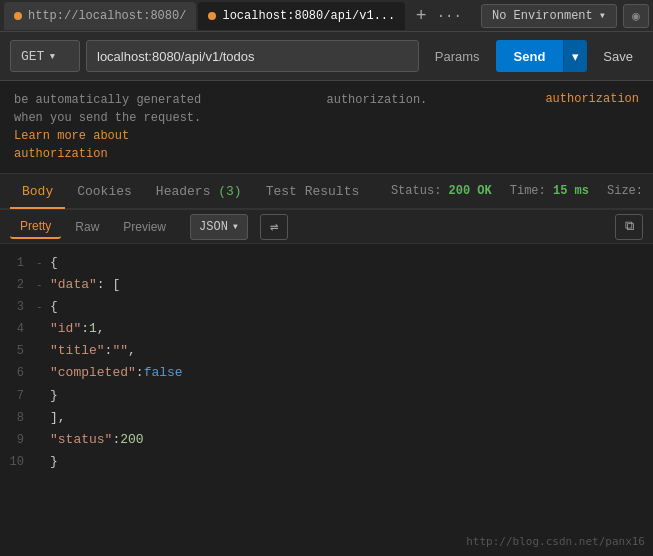 The height and width of the screenshot is (556, 653). Describe the element at coordinates (274, 227) in the screenshot. I see `wrap-button: ⇌` at that location.